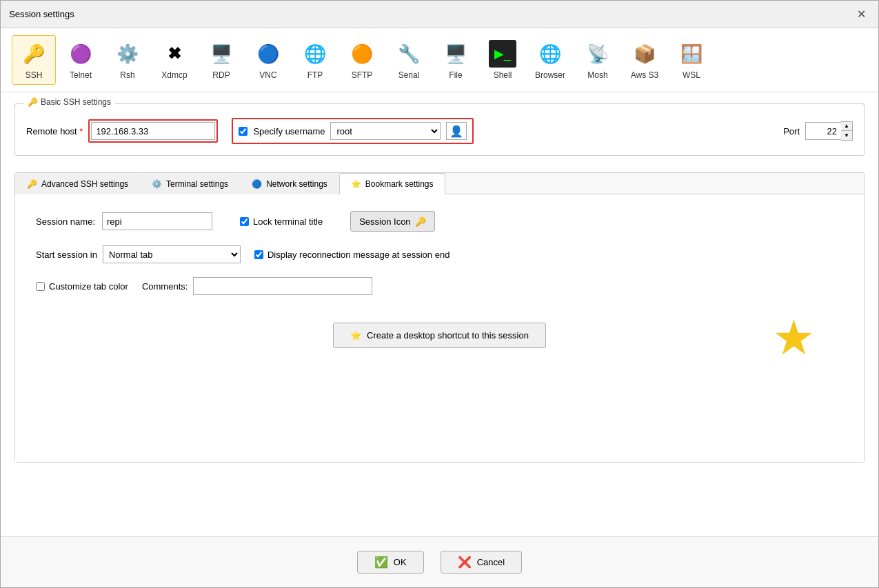  Describe the element at coordinates (289, 131) in the screenshot. I see `specify-username-label: Specify username` at that location.